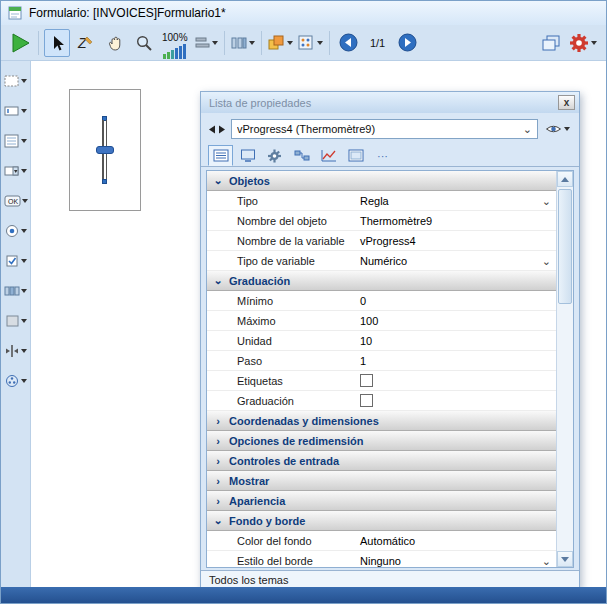 Image resolution: width=607 pixels, height=604 pixels. What do you see at coordinates (456, 541) in the screenshot?
I see `property-value: Automático` at bounding box center [456, 541].